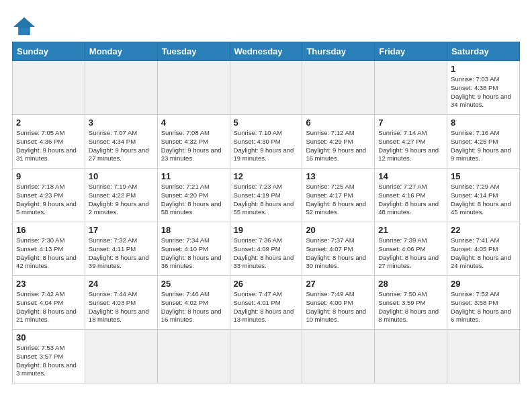 Image resolution: width=532 pixels, height=411 pixels. I want to click on day-info: Sunrise: 7:10 AM Sunset: 4:30 PM Dayligh…, so click(266, 146).